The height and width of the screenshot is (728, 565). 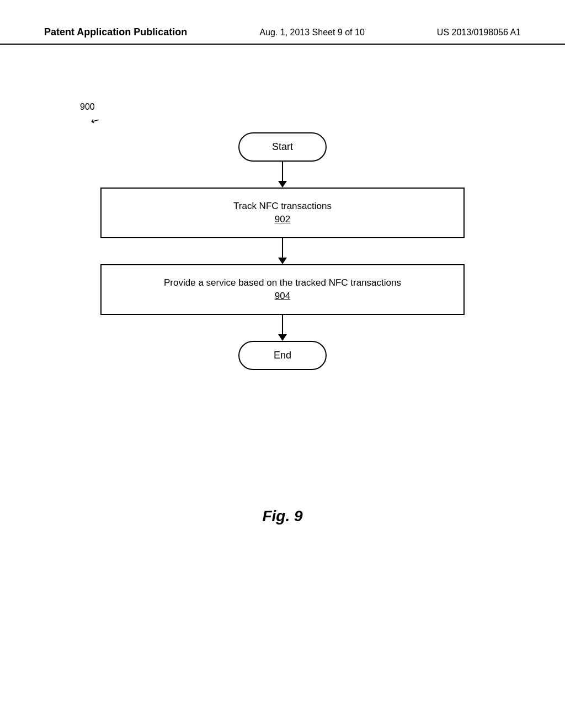 I want to click on publication-label: Patent Application Publication, so click(x=116, y=32).